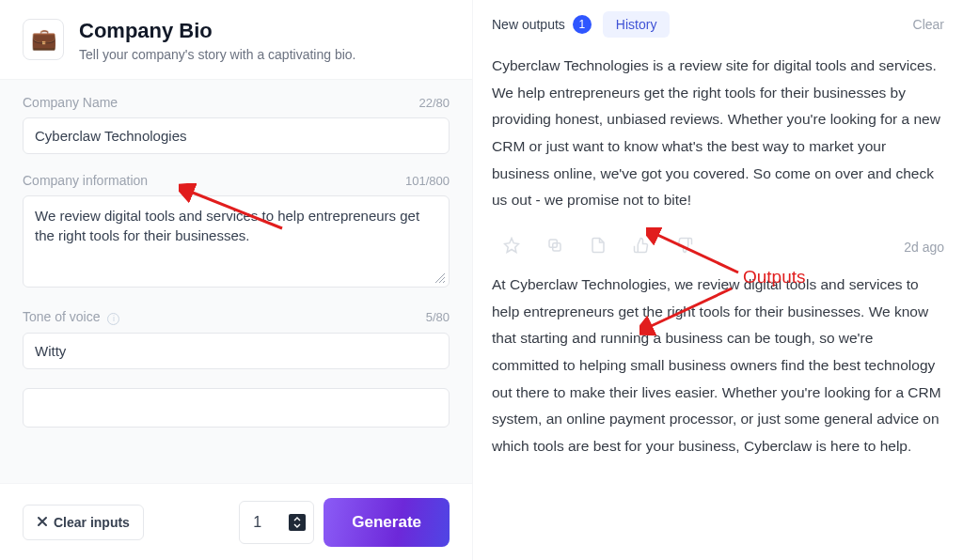 The height and width of the screenshot is (560, 963). What do you see at coordinates (718, 250) in the screenshot?
I see `output-action-row: 2d ago` at bounding box center [718, 250].